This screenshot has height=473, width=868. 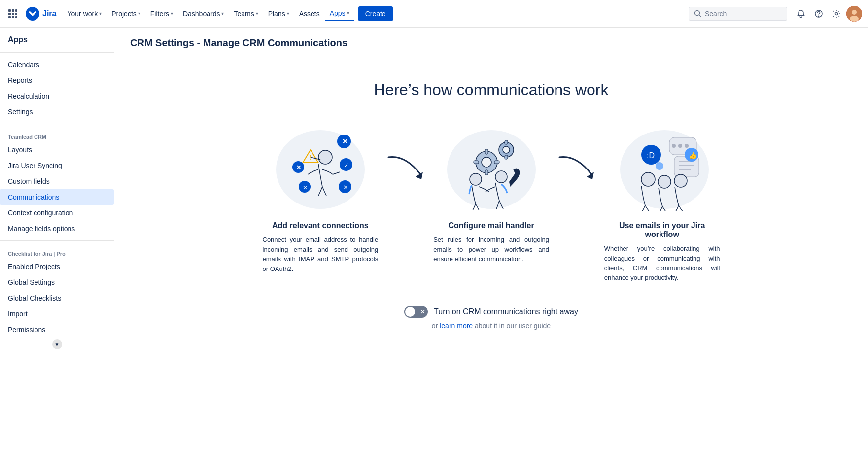 What do you see at coordinates (57, 298) in the screenshot?
I see `sidebar-item-global-checklists: Global Checklists` at bounding box center [57, 298].